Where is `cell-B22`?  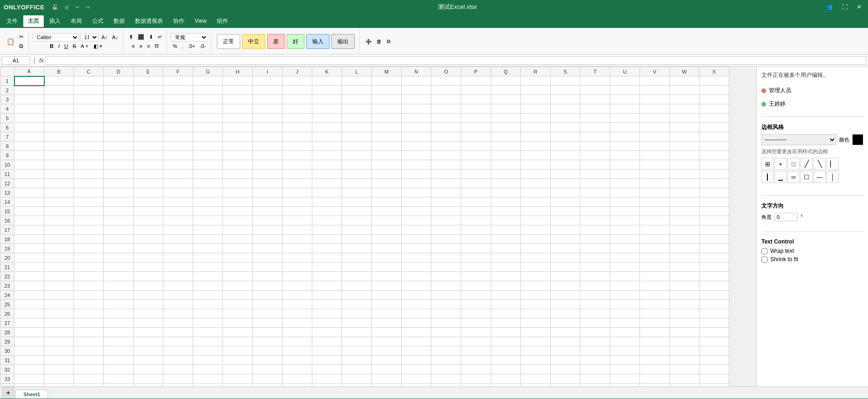
cell-B22 is located at coordinates (59, 277).